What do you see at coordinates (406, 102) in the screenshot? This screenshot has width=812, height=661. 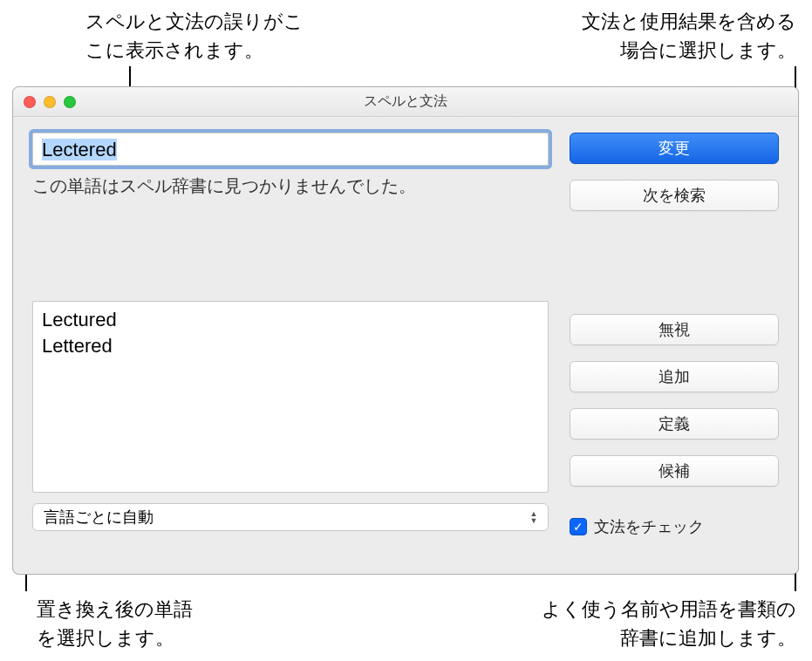 I see `titlebar: スペルと文法` at bounding box center [406, 102].